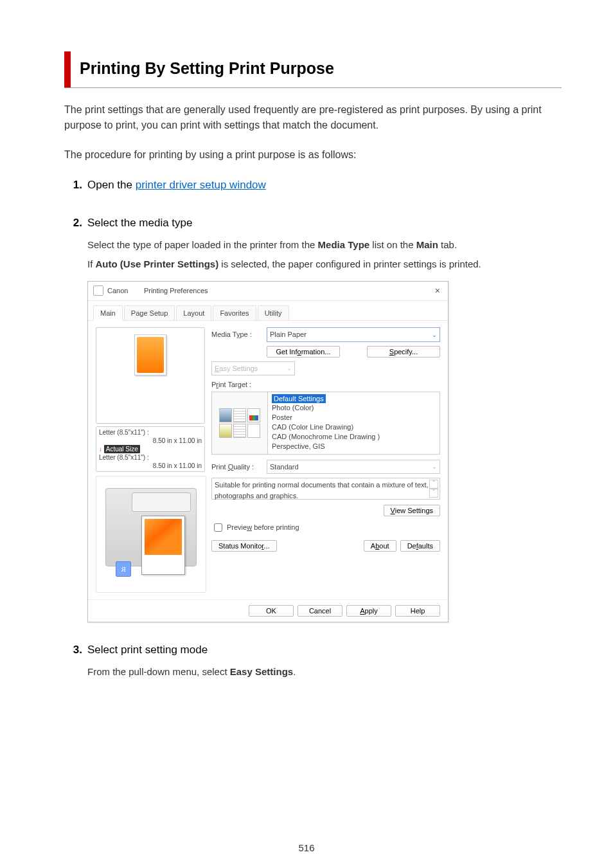  What do you see at coordinates (303, 352) in the screenshot?
I see `get-information-button: Get Information...` at bounding box center [303, 352].